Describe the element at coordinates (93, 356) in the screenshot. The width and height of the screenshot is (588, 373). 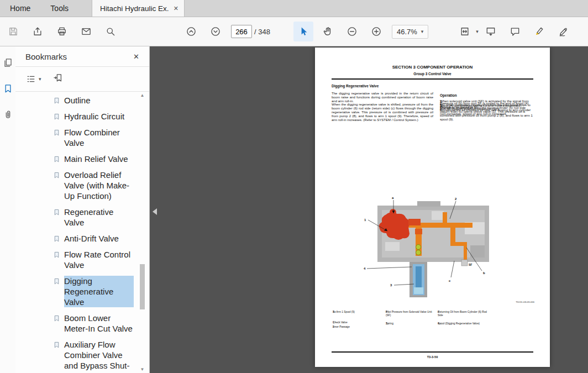
I see `bookmark-item-auxiliary-flow-combiner-valve: Auxiliary Flow Combiner Valve and Bypass…` at that location.